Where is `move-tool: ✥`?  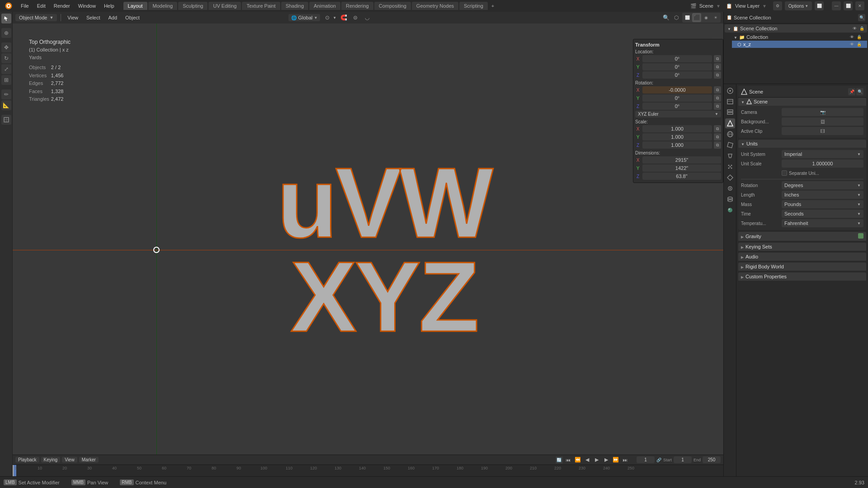
move-tool: ✥ is located at coordinates (6, 47).